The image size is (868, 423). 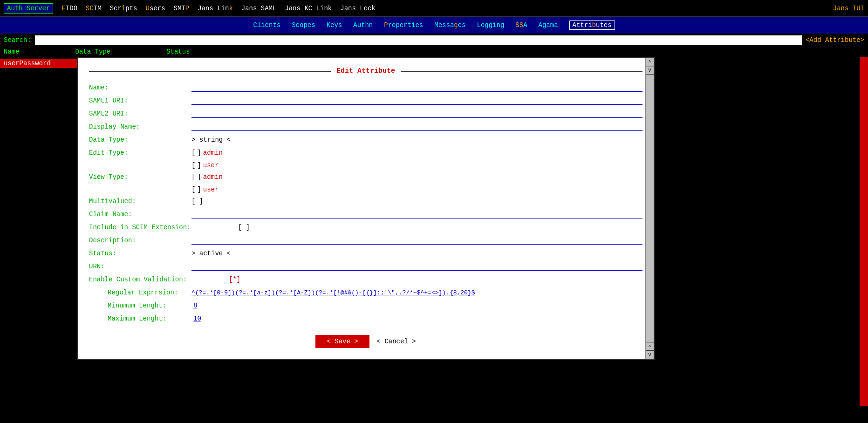 What do you see at coordinates (334, 293) in the screenshot?
I see `regex-value: ^(?=.*[0-9])(?=.*[a-z])(?=.*[A-Z])(?=.*[…` at bounding box center [334, 293].